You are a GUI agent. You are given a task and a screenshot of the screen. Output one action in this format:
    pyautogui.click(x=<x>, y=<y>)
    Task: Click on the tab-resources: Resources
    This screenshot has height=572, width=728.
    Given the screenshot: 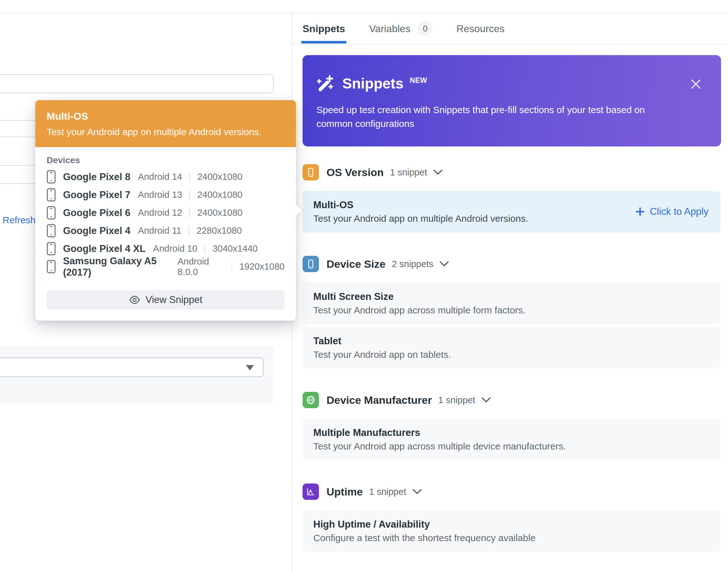 What is the action you would take?
    pyautogui.click(x=480, y=29)
    